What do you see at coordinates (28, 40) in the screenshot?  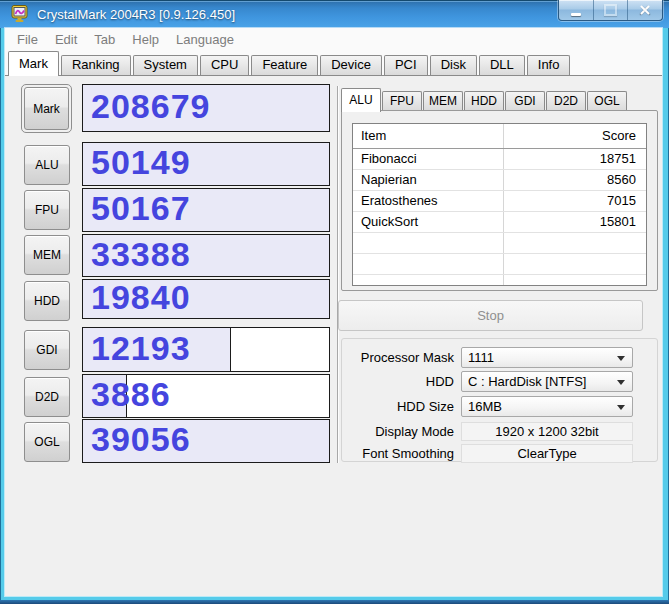 I see `menu-file: File` at bounding box center [28, 40].